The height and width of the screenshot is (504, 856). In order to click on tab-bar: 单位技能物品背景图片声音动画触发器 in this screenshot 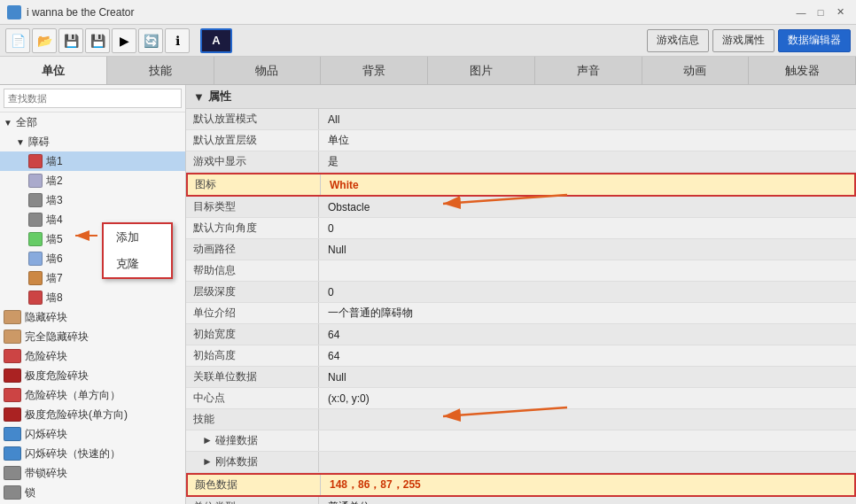, I will do `click(428, 71)`.